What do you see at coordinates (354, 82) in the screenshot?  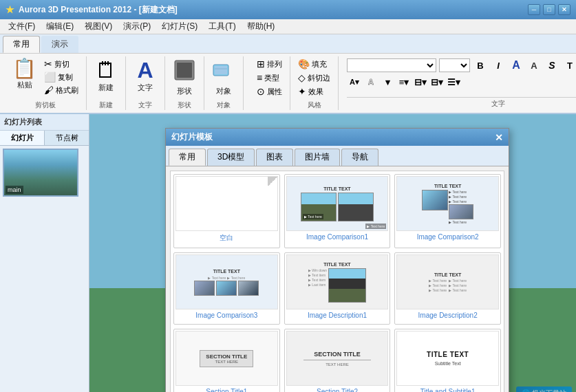 I see `text-btn-a-small: A▾` at bounding box center [354, 82].